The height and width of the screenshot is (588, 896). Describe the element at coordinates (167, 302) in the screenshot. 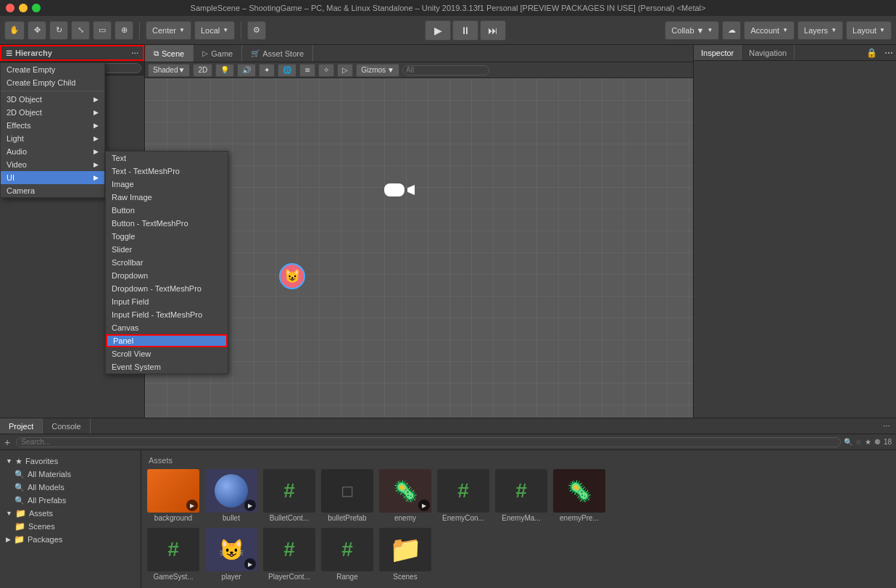

I see `submenu-input-field: Input Field` at that location.